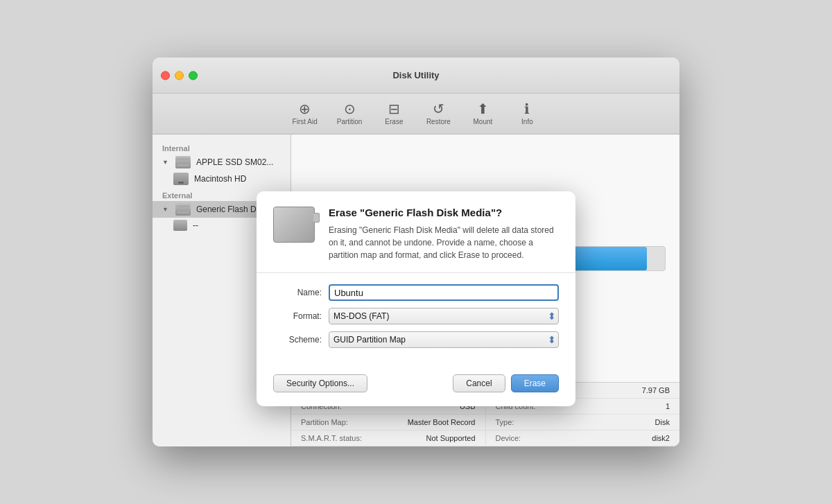 The image size is (832, 504). Describe the element at coordinates (527, 114) in the screenshot. I see `info-button: ℹ Info` at that location.